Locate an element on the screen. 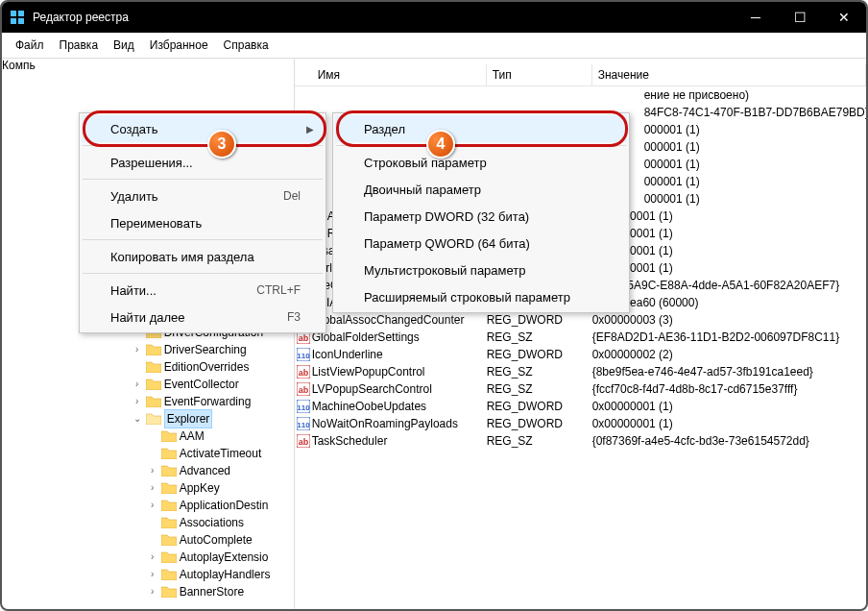 The height and width of the screenshot is (611, 868). menu-file: Файл is located at coordinates (30, 45).